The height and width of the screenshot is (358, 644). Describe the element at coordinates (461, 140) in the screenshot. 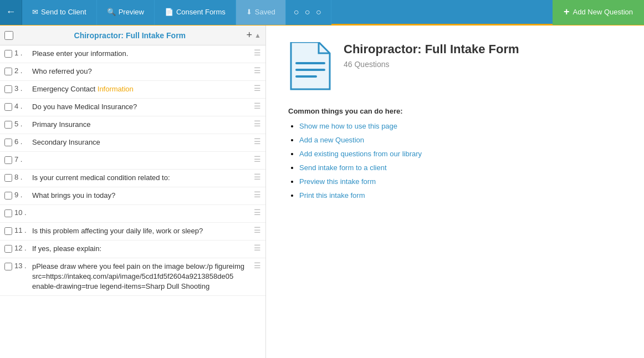

I see `common-link-item: Add a new Question` at that location.